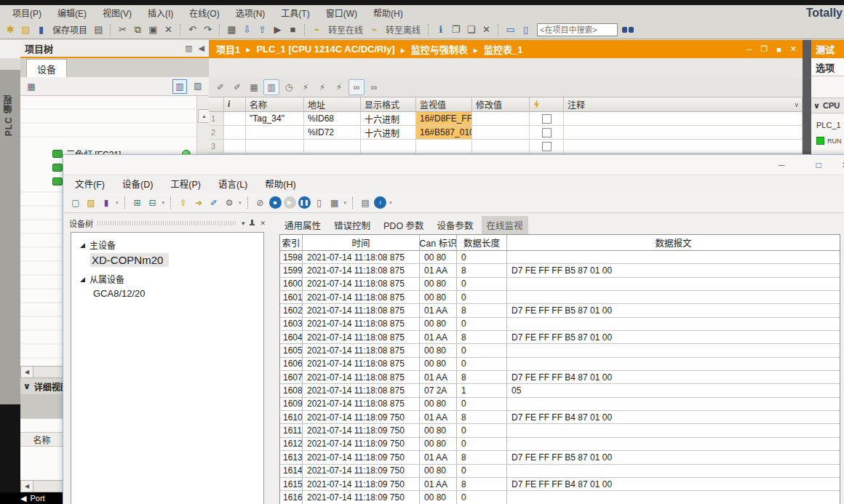 This screenshot has width=844, height=504. What do you see at coordinates (404, 225) in the screenshot?
I see `tab: PDO 参数` at bounding box center [404, 225].